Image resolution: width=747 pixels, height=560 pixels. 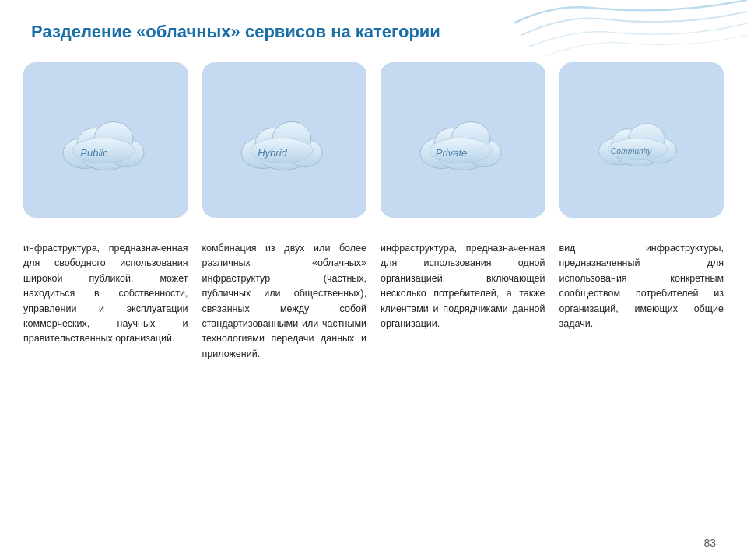 What do you see at coordinates (285, 141) in the screenshot?
I see `cloud-wrapper-hybrid: Hybrid` at bounding box center [285, 141].